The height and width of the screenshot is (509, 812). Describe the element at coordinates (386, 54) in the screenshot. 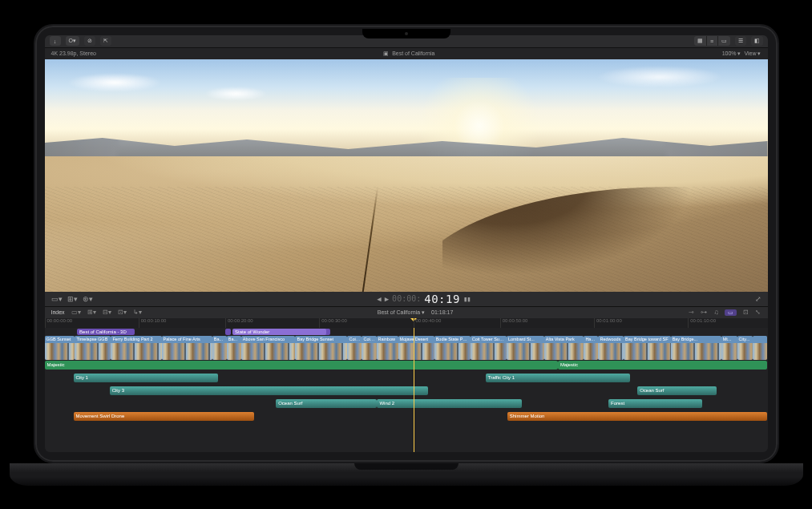

I see `disk-icon: ▣` at that location.